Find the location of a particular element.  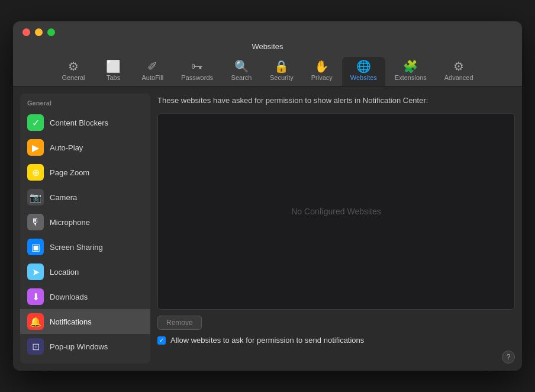

allow-notifications-checkbox: ✓ is located at coordinates (162, 340).